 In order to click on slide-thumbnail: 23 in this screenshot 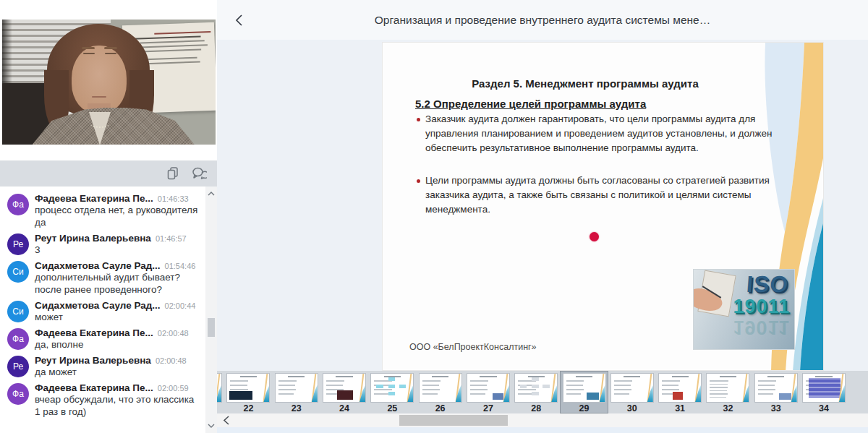, I will do `click(297, 392)`.